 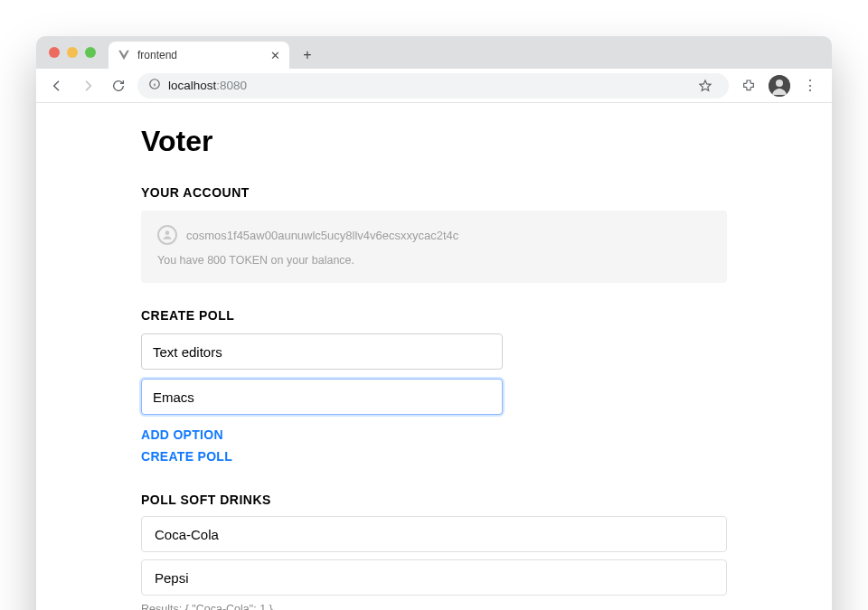 What do you see at coordinates (186, 456) in the screenshot?
I see `create-poll-button: CREATE POLL` at bounding box center [186, 456].